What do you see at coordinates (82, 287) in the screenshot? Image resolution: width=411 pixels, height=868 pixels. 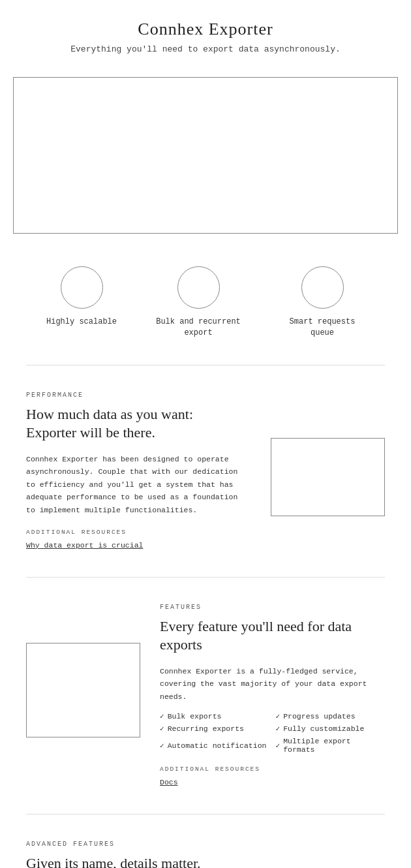 I see `feature-circle-scalable` at bounding box center [82, 287].